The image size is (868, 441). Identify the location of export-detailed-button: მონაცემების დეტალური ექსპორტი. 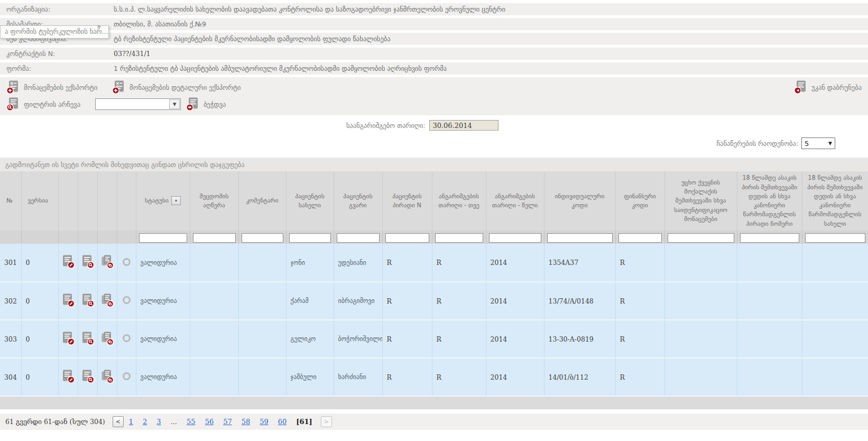
(177, 87).